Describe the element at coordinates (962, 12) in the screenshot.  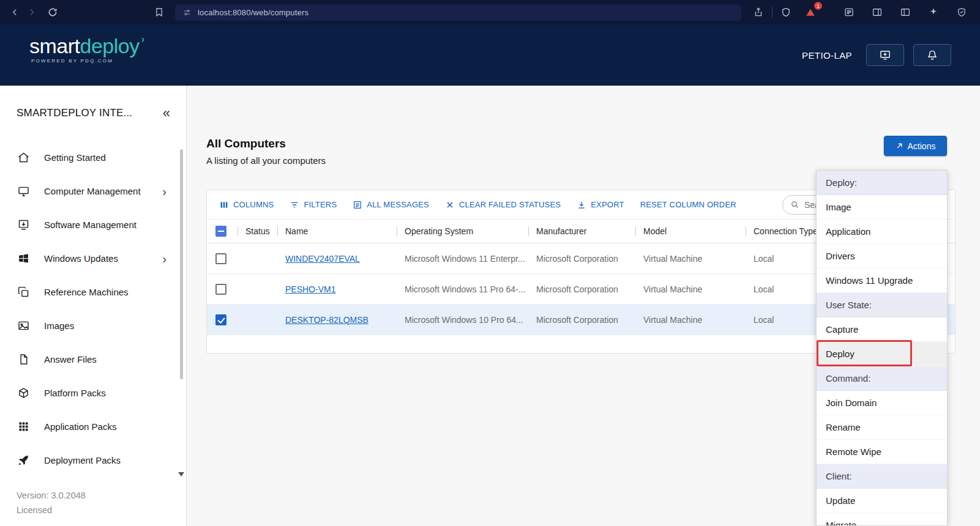
I see `vpn-shield-icon` at that location.